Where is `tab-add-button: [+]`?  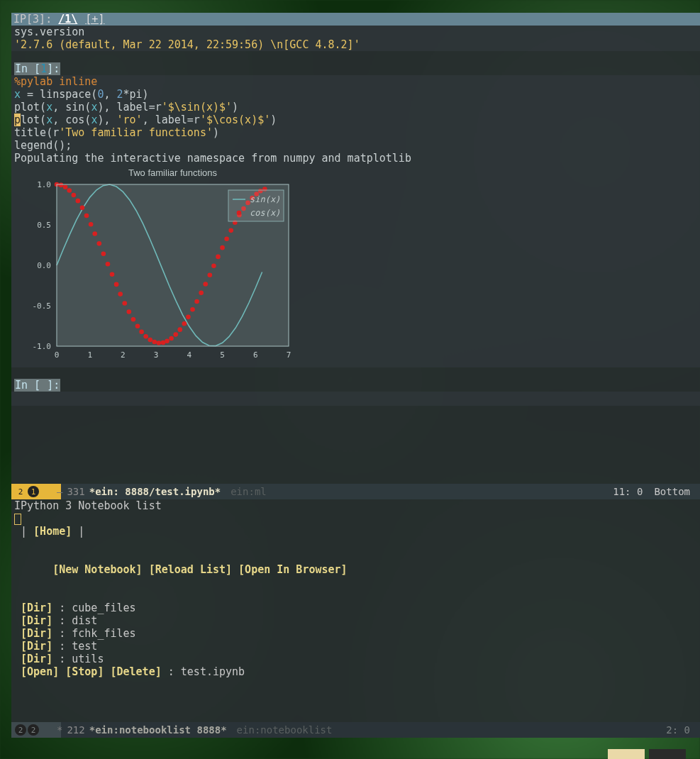 tab-add-button: [+] is located at coordinates (95, 19).